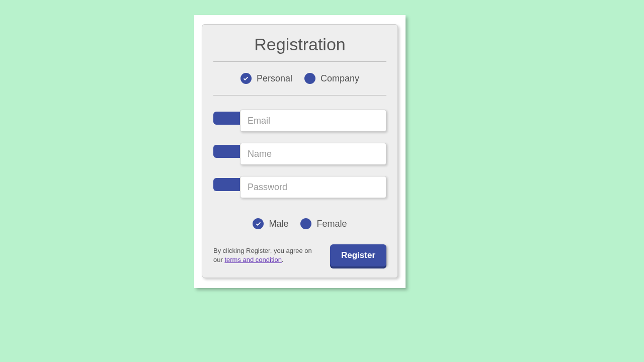 The image size is (644, 362). I want to click on account-type-group: Personal Company, so click(300, 78).